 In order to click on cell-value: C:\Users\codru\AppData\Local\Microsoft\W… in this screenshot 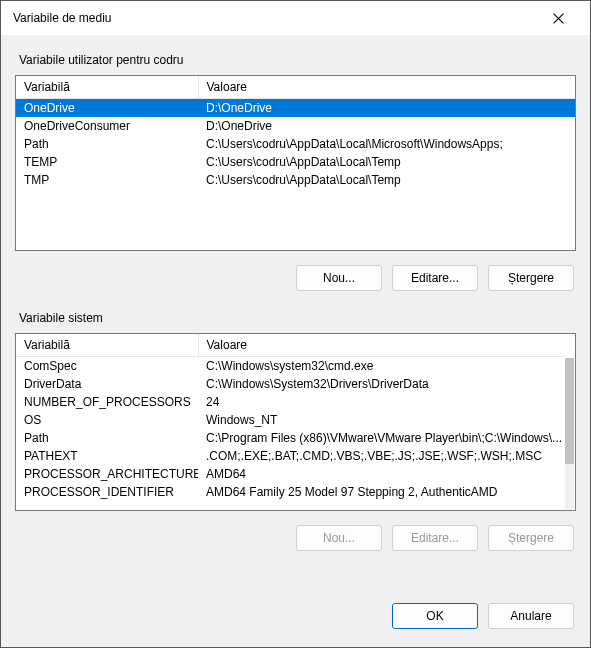, I will do `click(386, 144)`.